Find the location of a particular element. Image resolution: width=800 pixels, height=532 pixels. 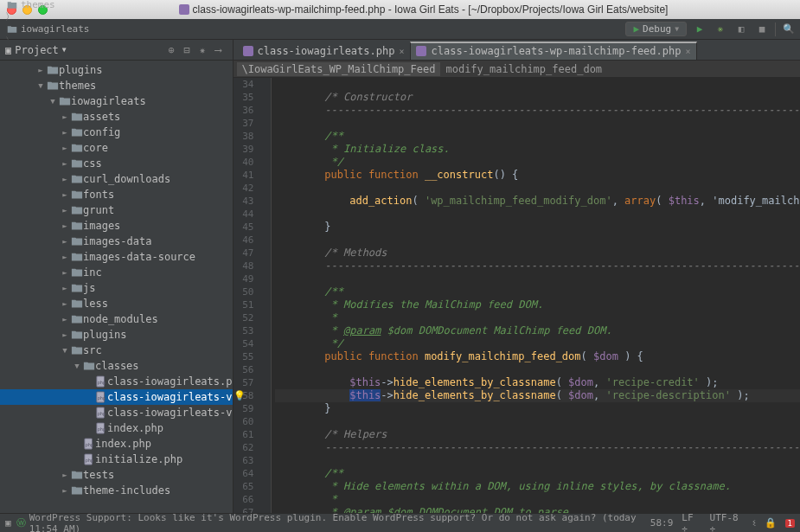

code-line: /** is located at coordinates (538, 474).